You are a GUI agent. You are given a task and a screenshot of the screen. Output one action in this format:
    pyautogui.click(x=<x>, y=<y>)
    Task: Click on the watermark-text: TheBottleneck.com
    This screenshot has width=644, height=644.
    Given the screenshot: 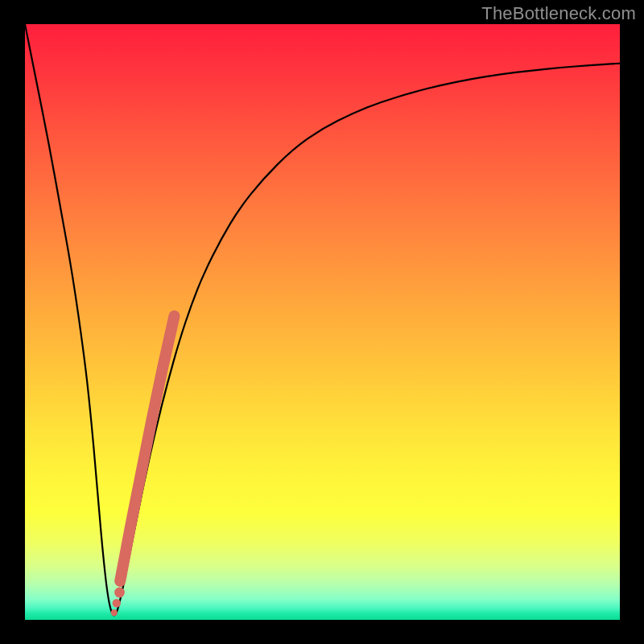 What is the action you would take?
    pyautogui.click(x=559, y=14)
    